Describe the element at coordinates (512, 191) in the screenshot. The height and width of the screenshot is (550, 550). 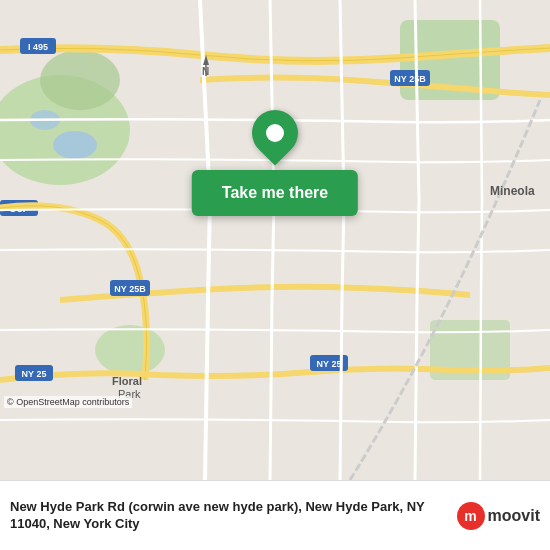
I see `svg-text: Mineola` at that location.